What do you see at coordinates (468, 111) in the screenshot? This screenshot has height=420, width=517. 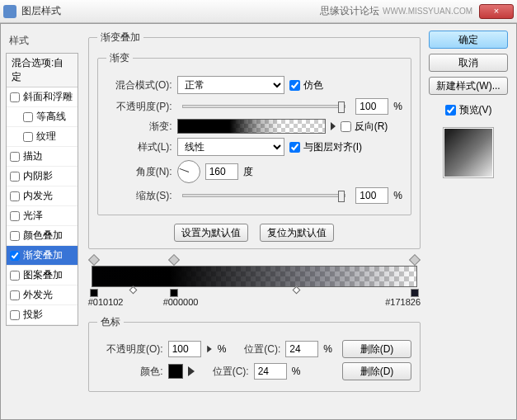 I see `preview-checkbox: 预览(V)` at bounding box center [468, 111].